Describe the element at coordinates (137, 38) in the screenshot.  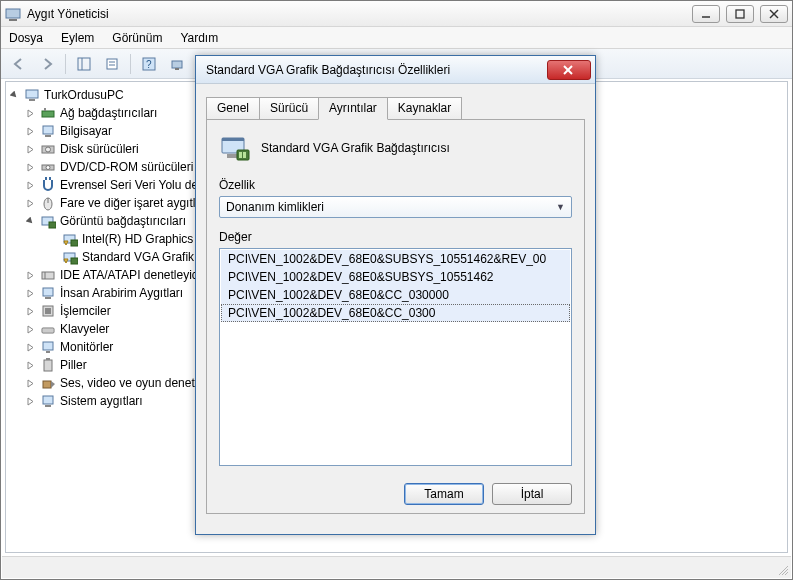
I see `menu-view: Görünüm` at that location.